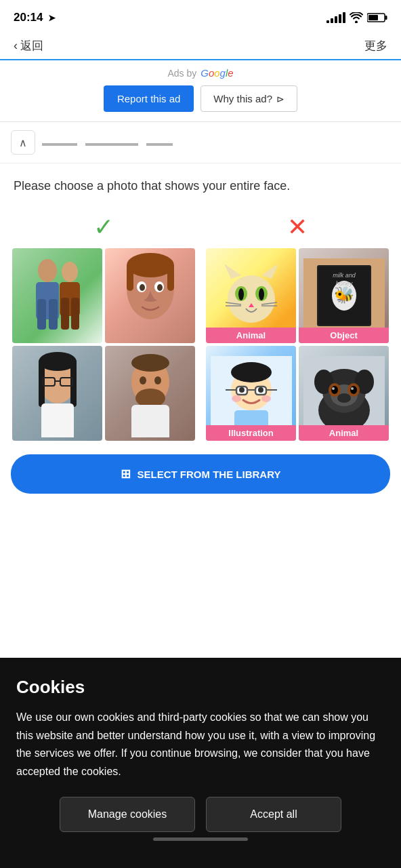 This screenshot has width=401, height=868. Describe the element at coordinates (200, 745) in the screenshot. I see `cookie-text: We use our own cookies and third-party c…` at that location.